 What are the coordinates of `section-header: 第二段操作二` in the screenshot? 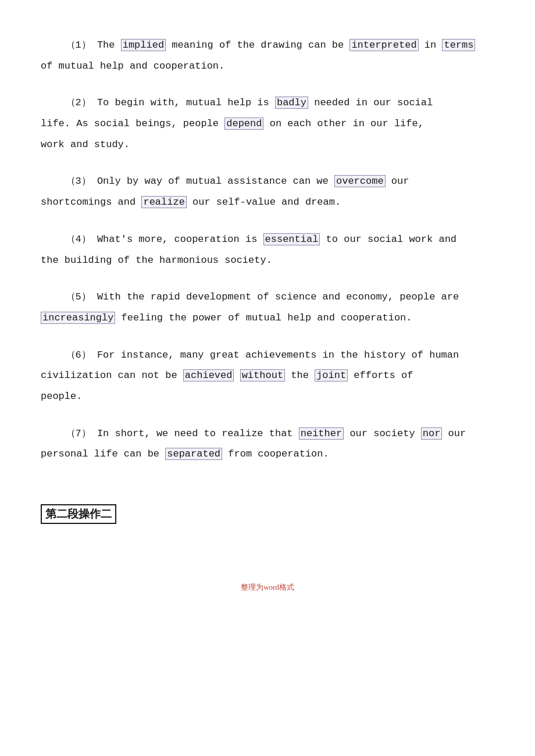 It's located at (268, 508).